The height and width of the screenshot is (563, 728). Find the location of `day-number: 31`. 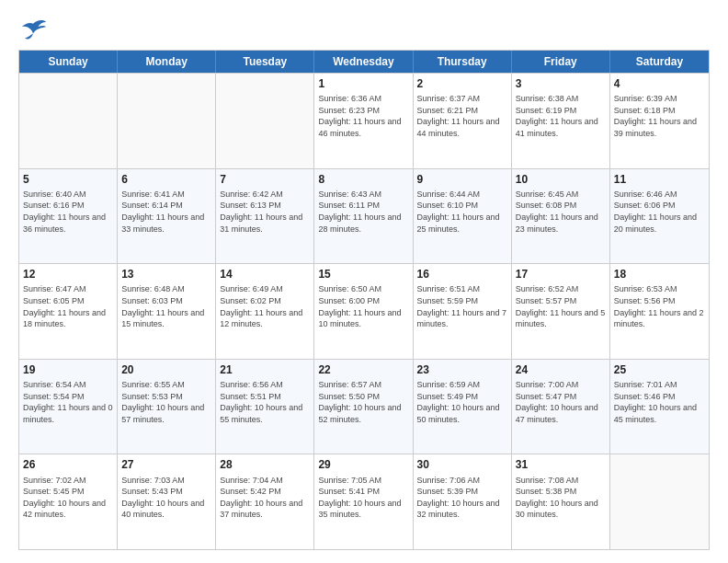

day-number: 31 is located at coordinates (561, 465).